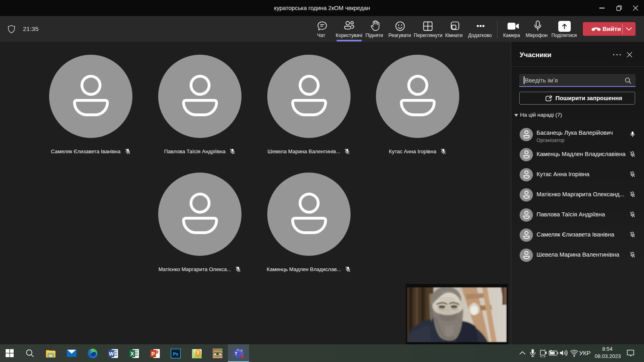 The width and height of the screenshot is (644, 362). What do you see at coordinates (132, 354) in the screenshot?
I see `svg-text: X` at bounding box center [132, 354].